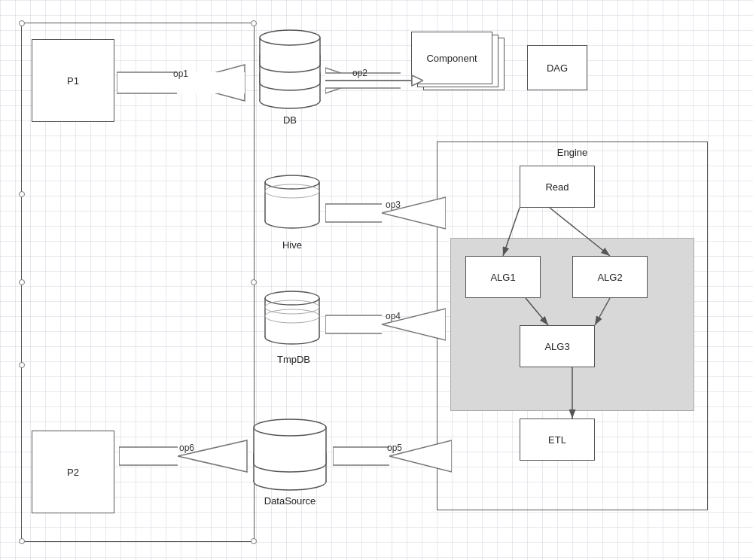 The width and height of the screenshot is (753, 560). What do you see at coordinates (290, 120) in the screenshot?
I see `db-label: DB` at bounding box center [290, 120].